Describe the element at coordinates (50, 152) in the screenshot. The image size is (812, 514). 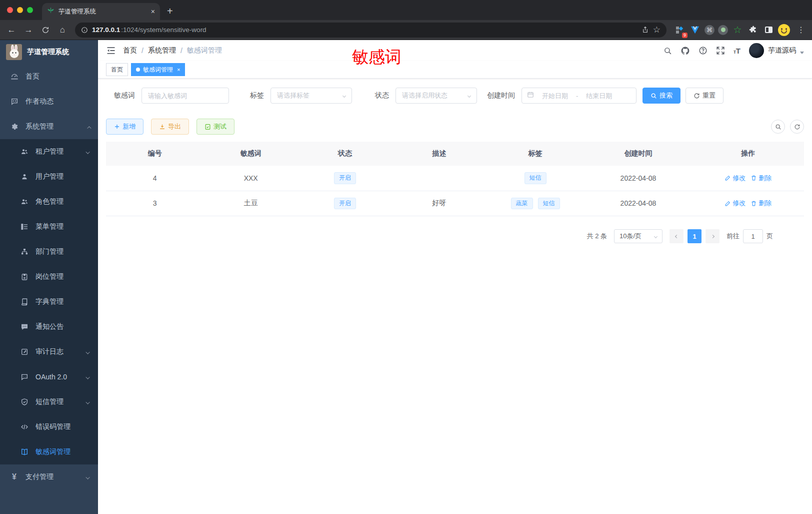
I see `sidebar-item-label: 租户管理` at that location.